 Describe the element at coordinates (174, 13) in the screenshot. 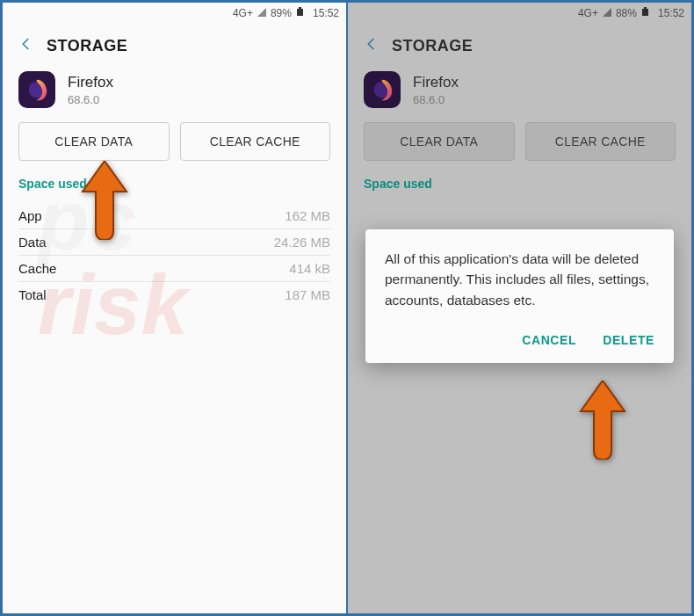

I see `status-bar: 4G+ 89% 15:52` at that location.